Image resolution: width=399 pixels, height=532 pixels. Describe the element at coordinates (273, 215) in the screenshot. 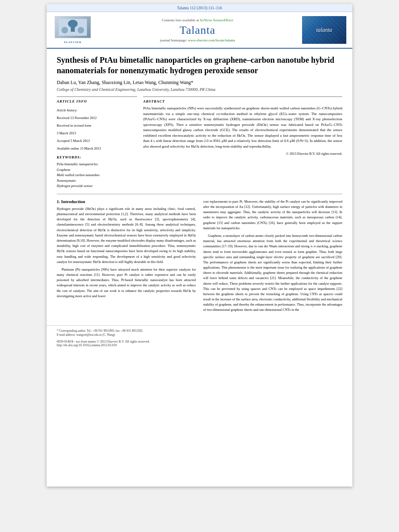

I see `intro-para-3: cost replacements to pure Pt. Moreover, …` at that location.